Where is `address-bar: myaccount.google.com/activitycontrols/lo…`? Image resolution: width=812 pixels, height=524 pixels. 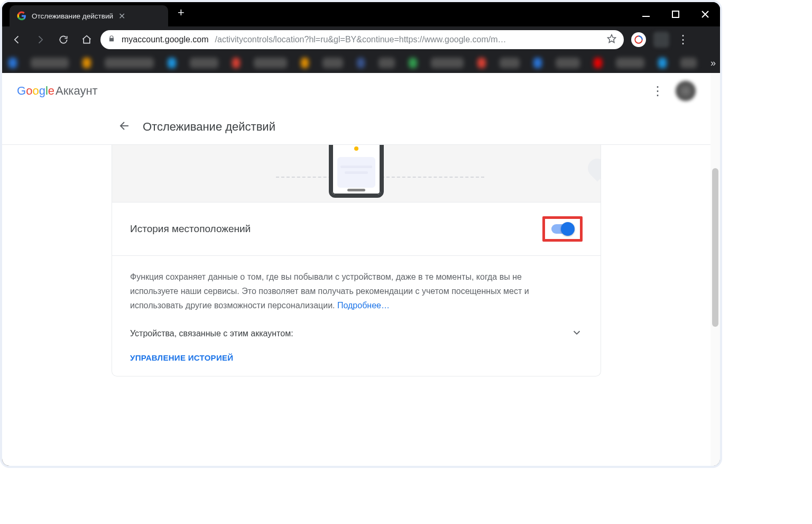 address-bar: myaccount.google.com/activitycontrols/lo… is located at coordinates (362, 40).